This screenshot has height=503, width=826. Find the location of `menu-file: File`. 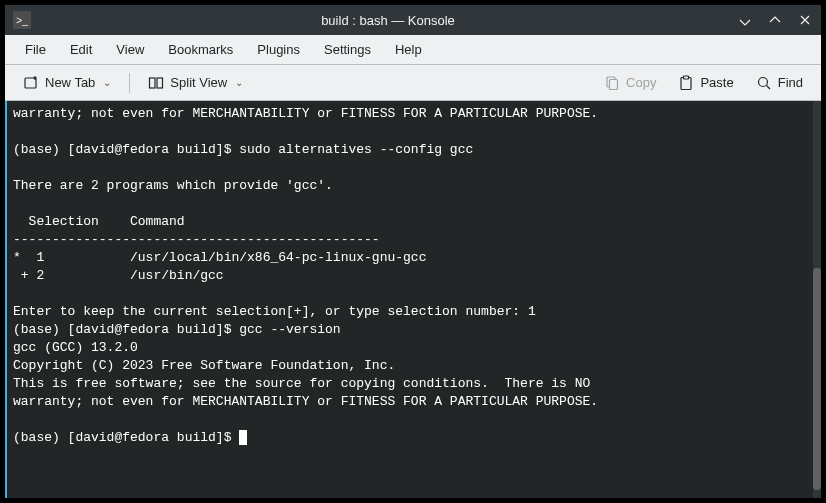

menu-file: File is located at coordinates (36, 50).